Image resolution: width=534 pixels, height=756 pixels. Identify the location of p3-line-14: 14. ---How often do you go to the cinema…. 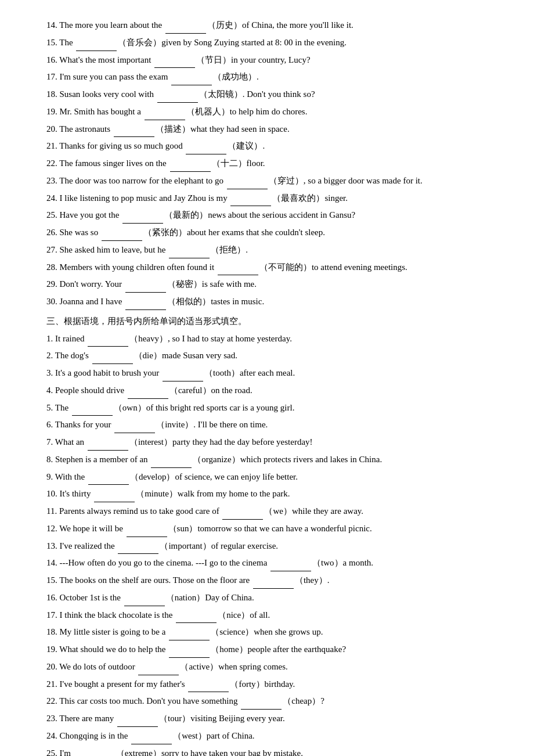
(273, 563).